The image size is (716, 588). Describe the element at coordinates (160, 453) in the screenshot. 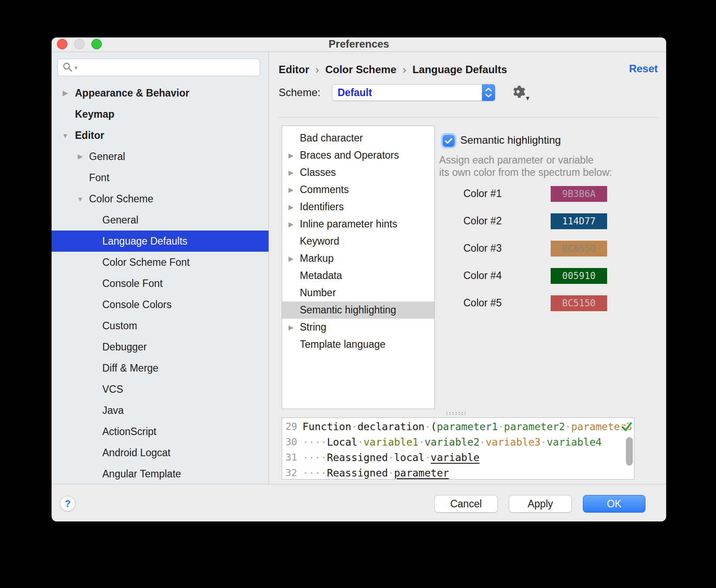

I see `sidebar-item-android-logcat: Android Logcat` at that location.